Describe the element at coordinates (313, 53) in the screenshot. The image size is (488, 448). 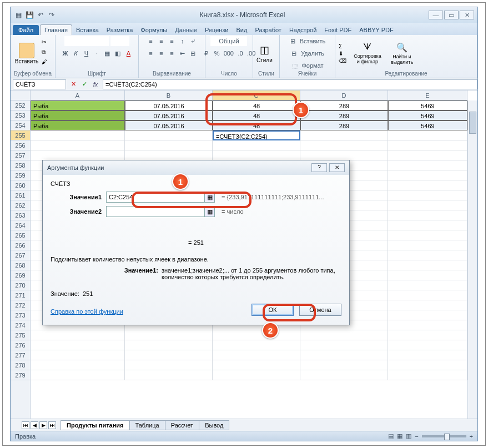
I see `cells-delete-button: Удалить` at that location.